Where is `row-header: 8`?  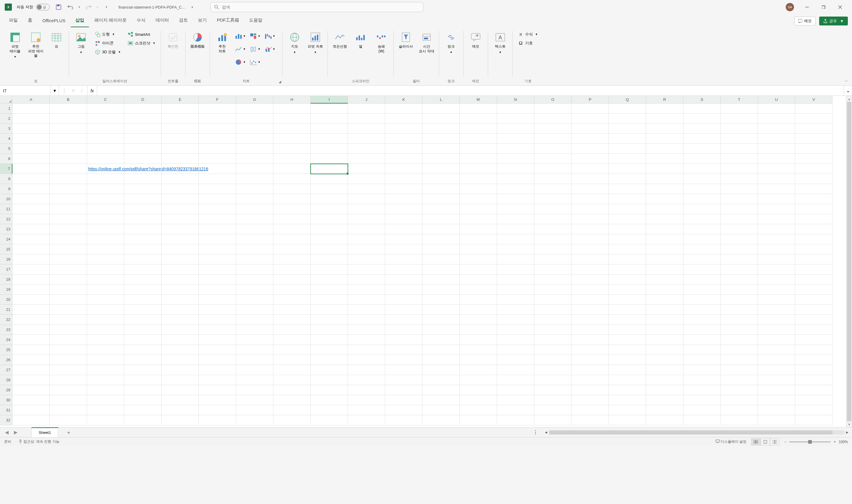
row-header: 8 is located at coordinates (6, 179).